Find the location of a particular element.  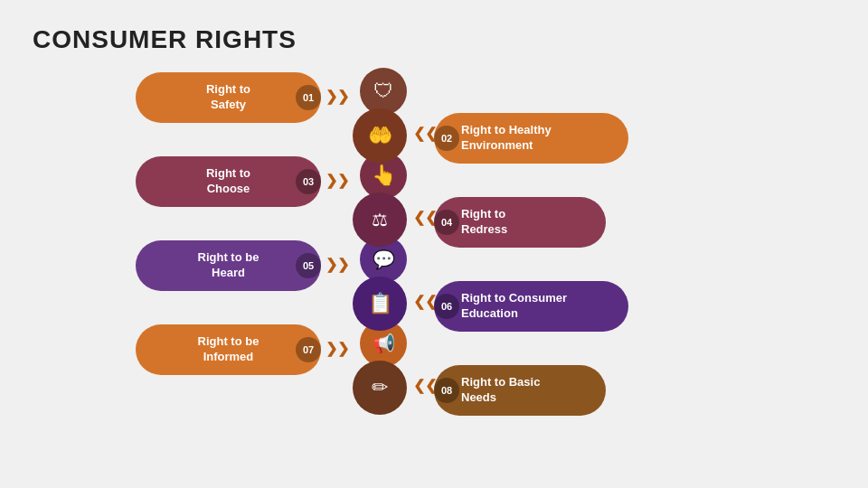

page-title: CONSUMER RIGHTS is located at coordinates (434, 40).